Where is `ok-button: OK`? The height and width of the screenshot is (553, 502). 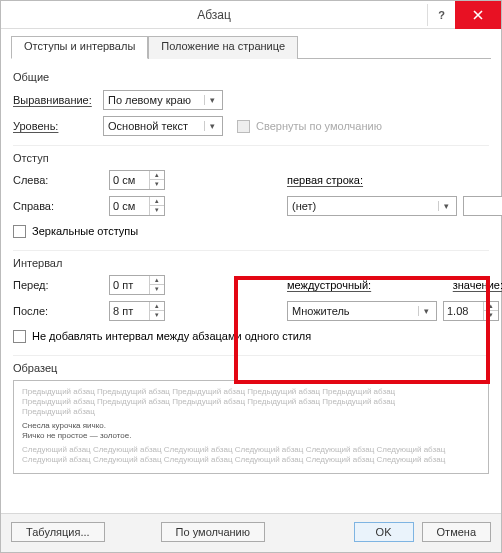 ok-button: OK is located at coordinates (384, 532).